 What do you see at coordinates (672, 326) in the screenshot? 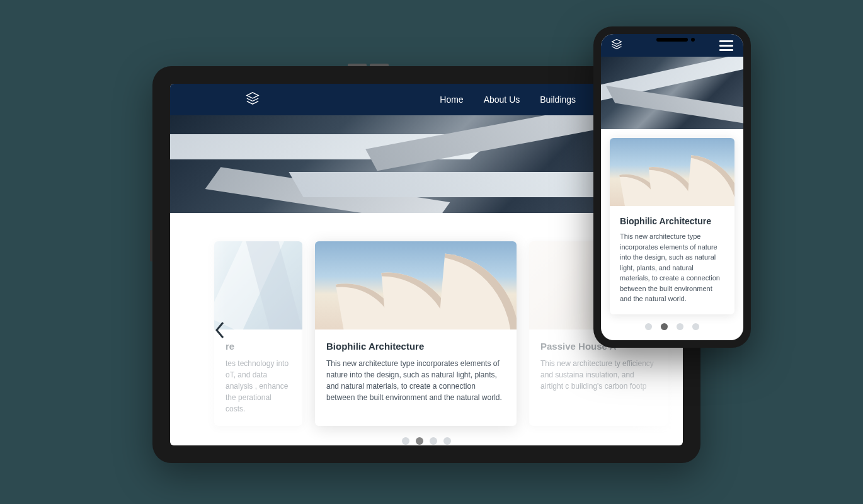
I see `phone-carousel-pagination` at bounding box center [672, 326].